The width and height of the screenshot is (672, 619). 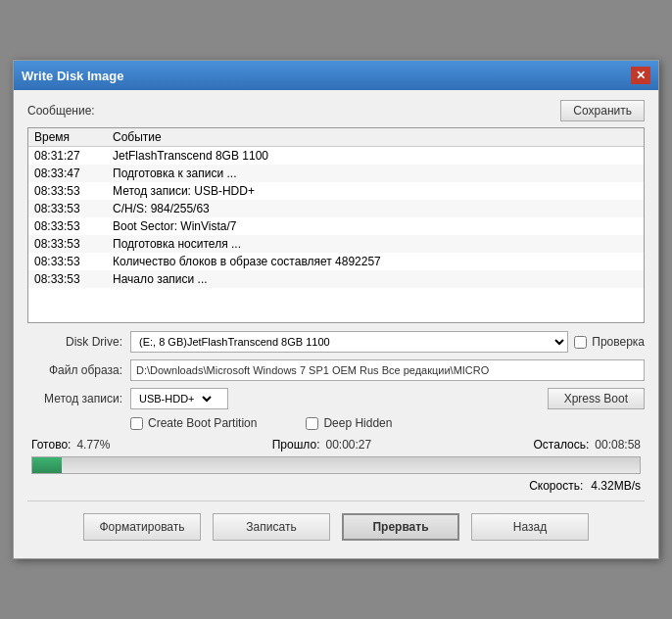 I want to click on speed-row: Скорость: 4.32MB/s, so click(x=336, y=486).